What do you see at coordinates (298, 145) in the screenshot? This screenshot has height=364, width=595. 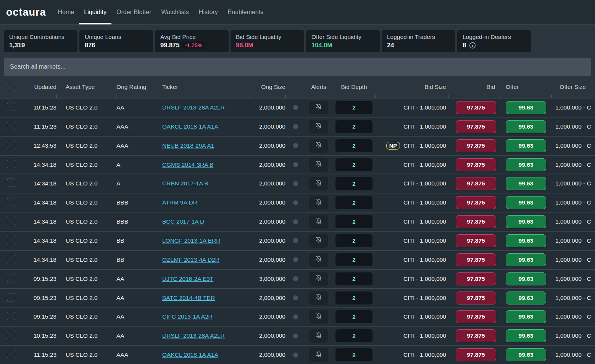 I see `table-row: 12:43:53 US CLO 2.0 AAA NEUB 2018-29A A1…` at bounding box center [298, 145].